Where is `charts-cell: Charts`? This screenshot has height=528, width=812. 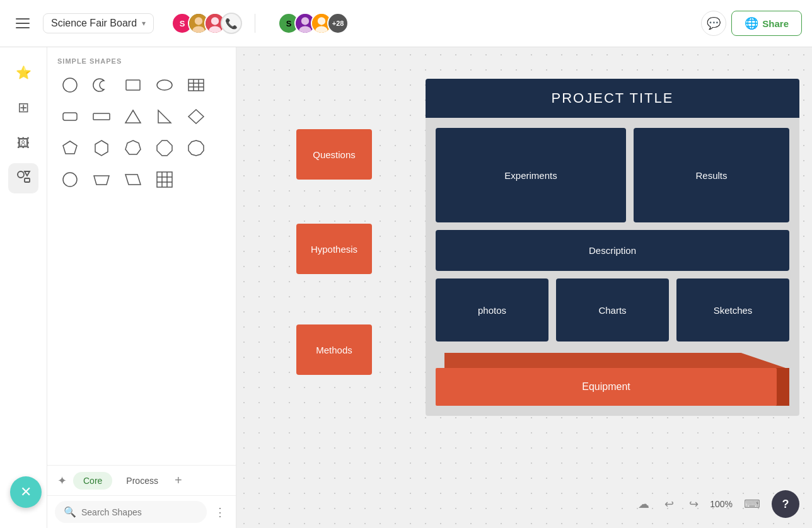 charts-cell: Charts is located at coordinates (613, 310).